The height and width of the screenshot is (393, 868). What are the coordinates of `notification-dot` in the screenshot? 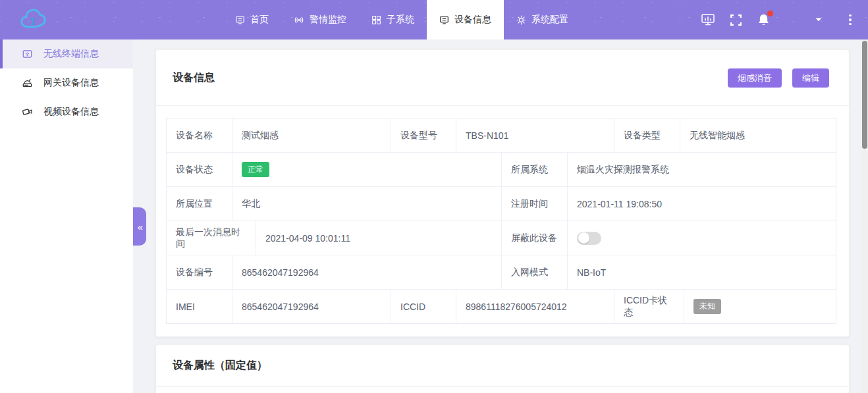 It's located at (771, 13).